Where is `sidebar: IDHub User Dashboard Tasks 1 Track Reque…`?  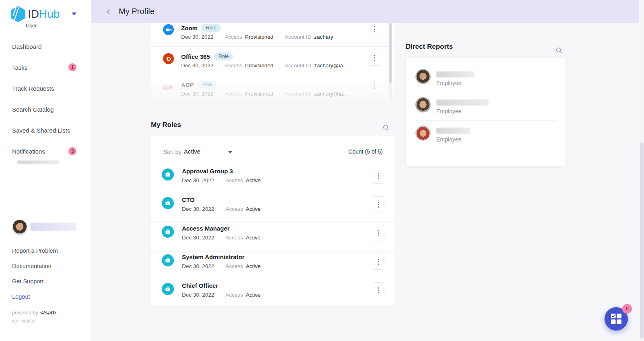
sidebar: IDHub User Dashboard Tasks 1 Track Reque… is located at coordinates (46, 170).